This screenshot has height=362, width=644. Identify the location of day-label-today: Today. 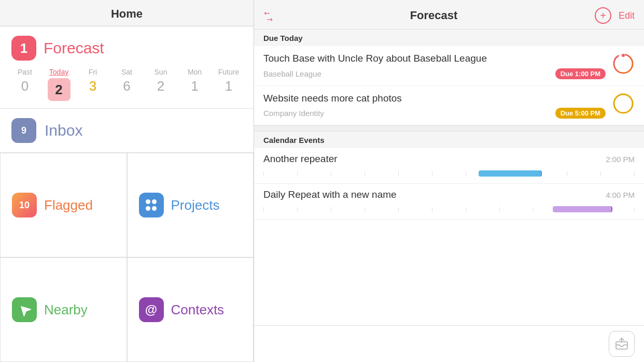
(59, 72).